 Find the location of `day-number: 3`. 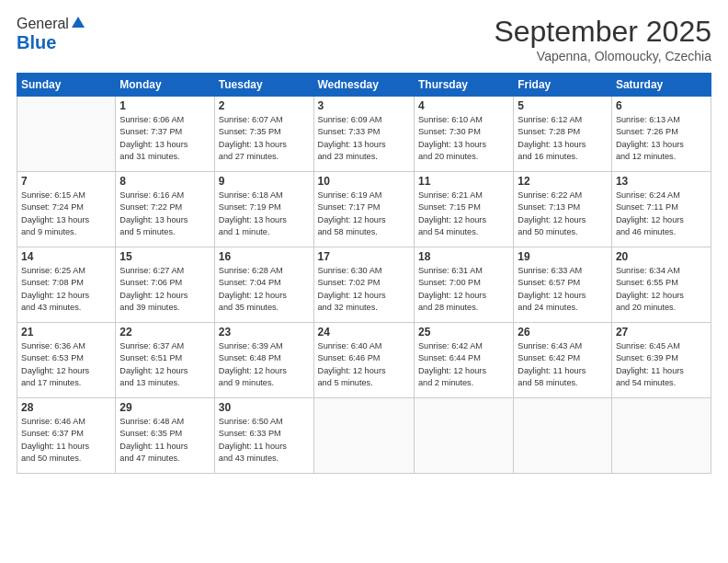

day-number: 3 is located at coordinates (364, 106).